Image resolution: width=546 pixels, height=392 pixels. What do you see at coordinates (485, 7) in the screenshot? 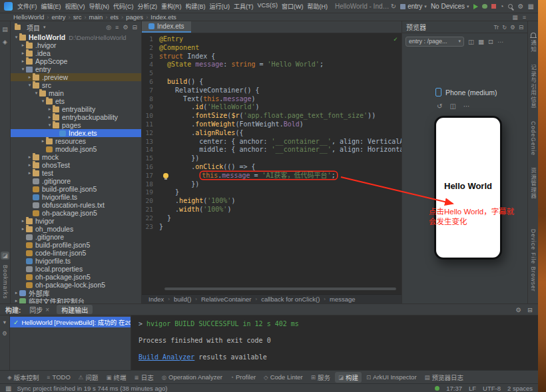
I see `debug-button` at bounding box center [485, 7].